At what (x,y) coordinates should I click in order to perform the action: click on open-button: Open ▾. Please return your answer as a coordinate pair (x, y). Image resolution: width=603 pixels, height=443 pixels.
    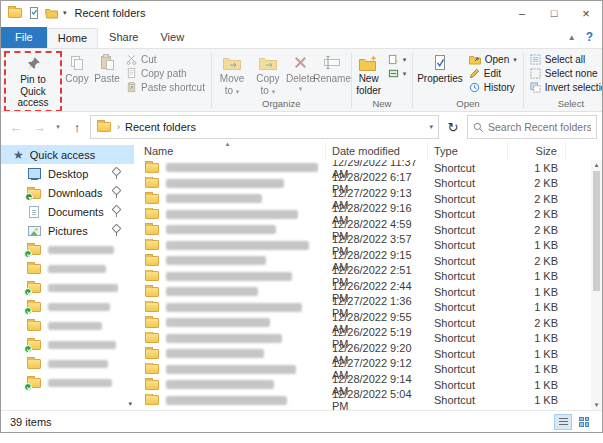
    Looking at the image, I should click on (493, 60).